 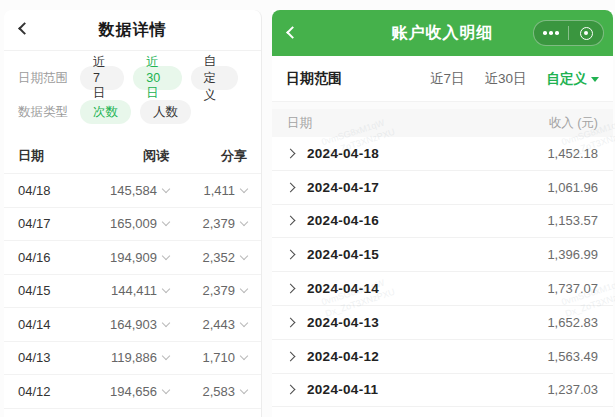 What do you see at coordinates (427, 356) in the screenshot?
I see `row-date: 2024-04-12` at bounding box center [427, 356].